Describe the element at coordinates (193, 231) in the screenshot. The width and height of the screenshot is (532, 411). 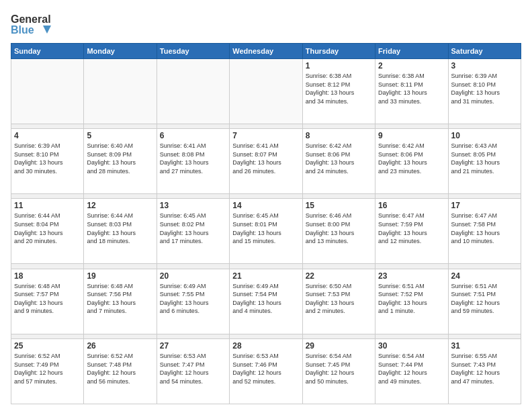
I see `calendar-day-cell: 13Sunrise: 6:45 AM Sunset: 8:02 PM Dayli…` at that location.